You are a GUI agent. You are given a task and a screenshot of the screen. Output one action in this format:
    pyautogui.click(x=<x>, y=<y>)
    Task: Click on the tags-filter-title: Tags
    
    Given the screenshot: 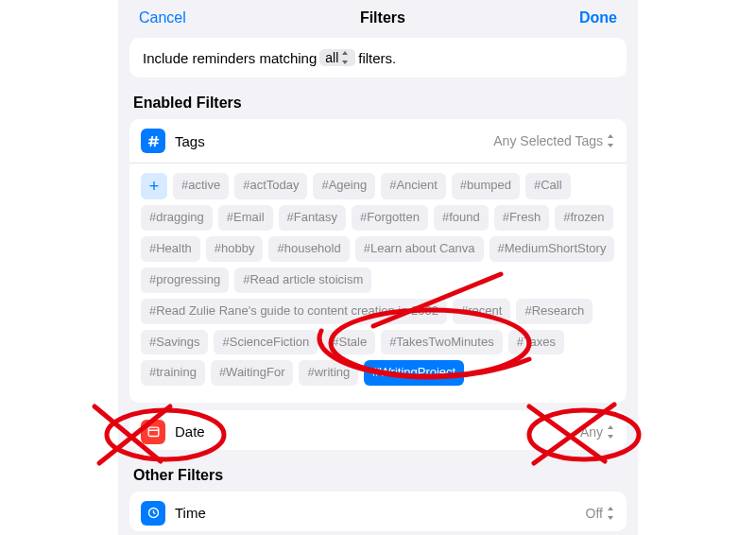 What is the action you would take?
    pyautogui.click(x=335, y=142)
    